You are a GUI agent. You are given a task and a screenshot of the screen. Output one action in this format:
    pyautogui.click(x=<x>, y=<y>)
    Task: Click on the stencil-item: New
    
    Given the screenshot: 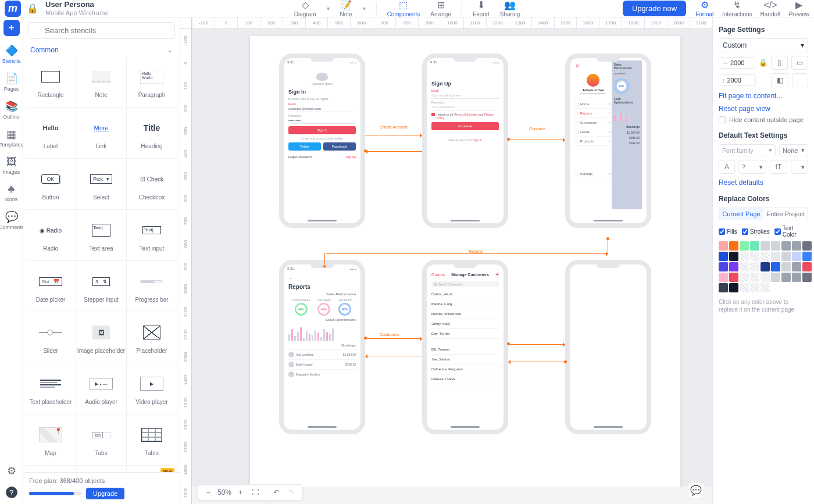 What is the action you would take?
    pyautogui.click(x=152, y=469)
    